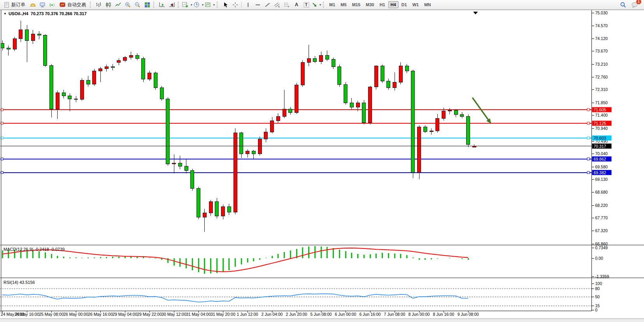 This screenshot has width=644, height=322. What do you see at coordinates (235, 5) in the screenshot?
I see `crosshair-tool-button` at bounding box center [235, 5].